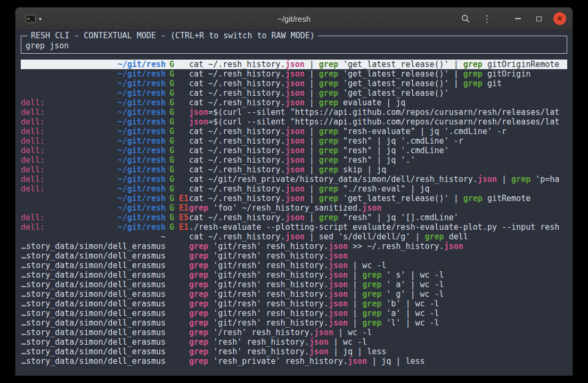  What do you see at coordinates (142, 74) in the screenshot?
I see `pwd-label: ~/git/resh` at bounding box center [142, 74].